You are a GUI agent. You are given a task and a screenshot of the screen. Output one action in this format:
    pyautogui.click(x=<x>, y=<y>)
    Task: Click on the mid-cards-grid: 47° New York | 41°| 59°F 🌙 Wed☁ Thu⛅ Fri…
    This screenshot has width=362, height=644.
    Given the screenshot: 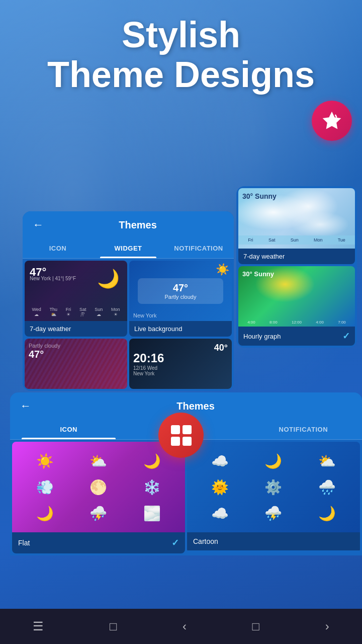 What is the action you would take?
    pyautogui.click(x=128, y=325)
    